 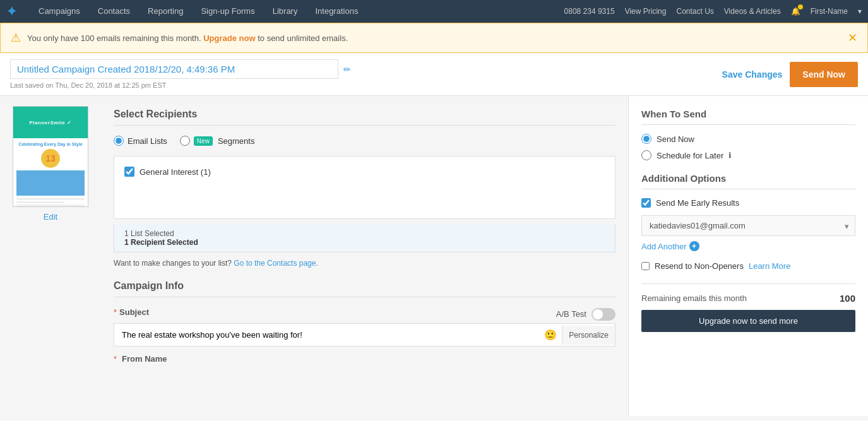 I want to click on personalize-button: Personalize, so click(x=588, y=335).